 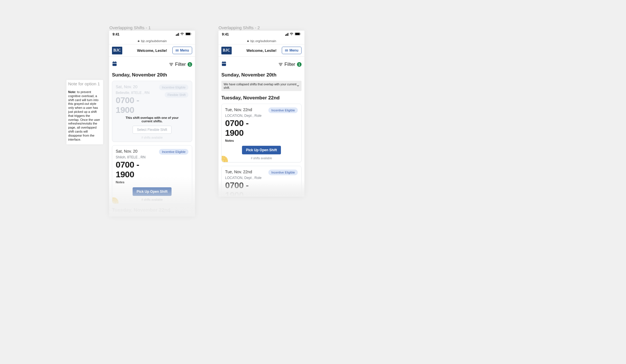 What do you see at coordinates (152, 130) in the screenshot?
I see `select-flexible-button: Select Flexible Shift` at bounding box center [152, 130].